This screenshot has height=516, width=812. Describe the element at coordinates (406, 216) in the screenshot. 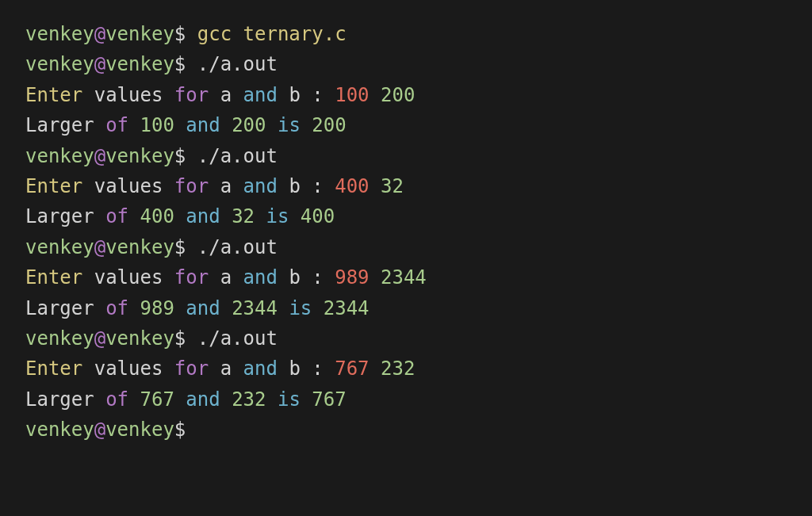

I see `output-result-2: Larger of 400 and 32 is 400` at that location.